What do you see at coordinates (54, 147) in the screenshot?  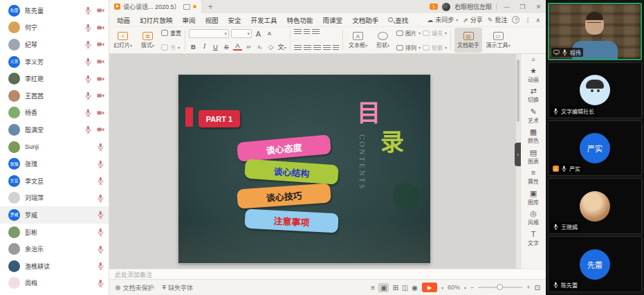 I see `participant-row: Sunji` at bounding box center [54, 147].